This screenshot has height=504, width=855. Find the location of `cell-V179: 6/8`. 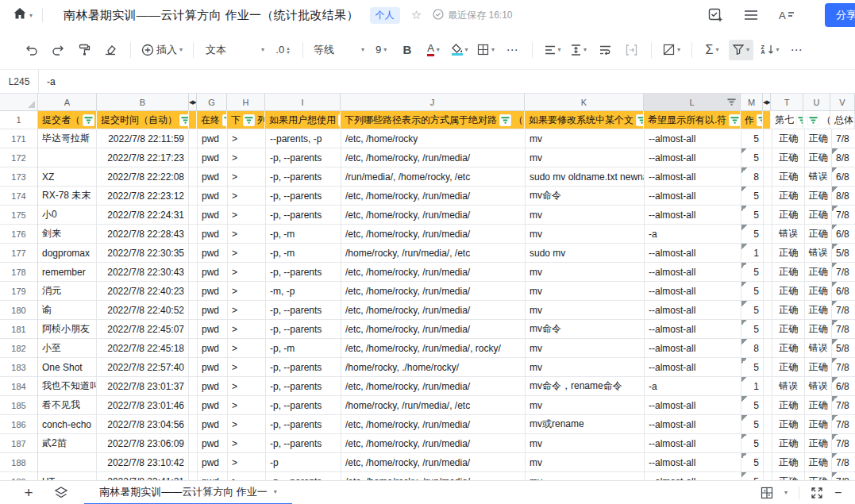

cell-V179: 6/8 is located at coordinates (843, 291).